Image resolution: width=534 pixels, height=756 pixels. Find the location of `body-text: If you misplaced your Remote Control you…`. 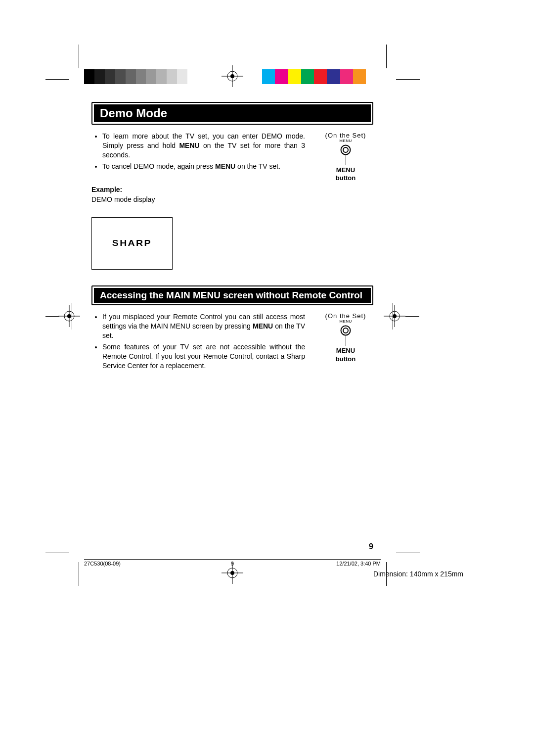

body-text: If you misplaced your Remote Control you… is located at coordinates (198, 344).